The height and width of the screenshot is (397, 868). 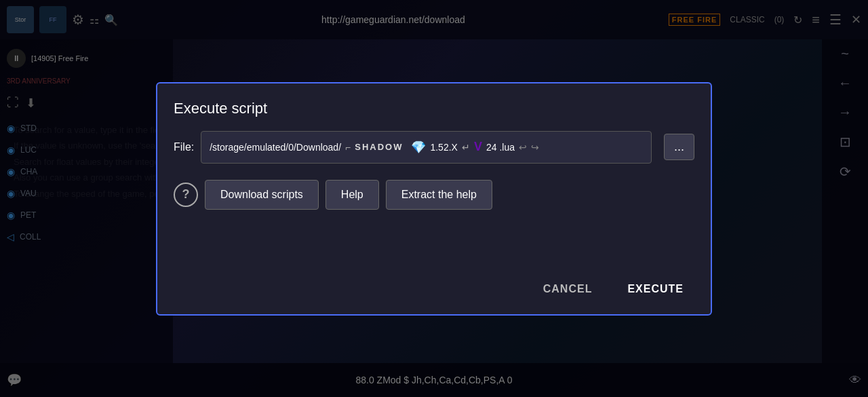 I want to click on file-path-container: /storage/emulated/0/Download/ ⌐ SHADOW 💎…, so click(x=426, y=147).